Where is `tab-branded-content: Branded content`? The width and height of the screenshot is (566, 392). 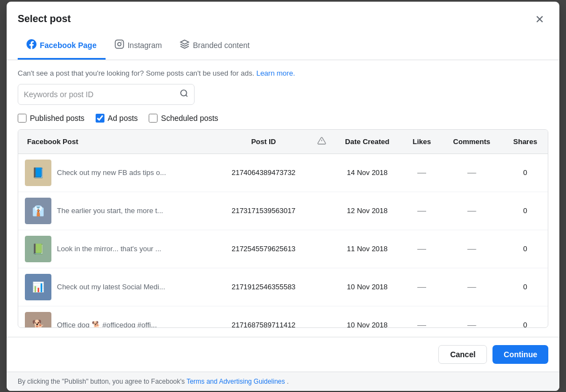 tab-branded-content: Branded content is located at coordinates (214, 46).